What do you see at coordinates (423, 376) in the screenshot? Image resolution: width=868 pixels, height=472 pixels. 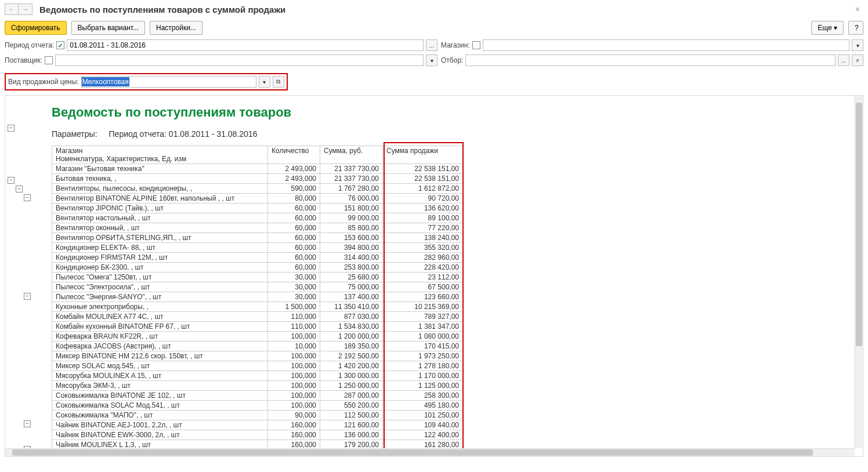 I see `cell-sale: 1 170 000,00` at bounding box center [423, 376].